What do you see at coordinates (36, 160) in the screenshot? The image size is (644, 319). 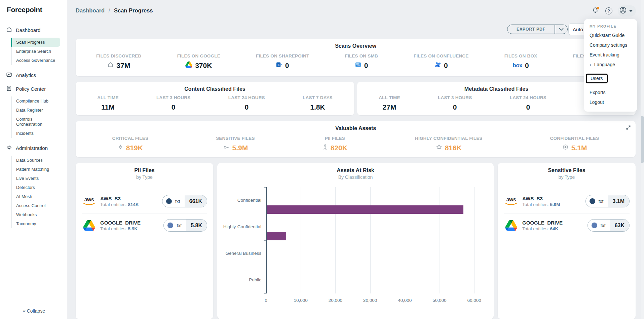 I see `sidebar-item-data-sources: Data Sources` at bounding box center [36, 160].